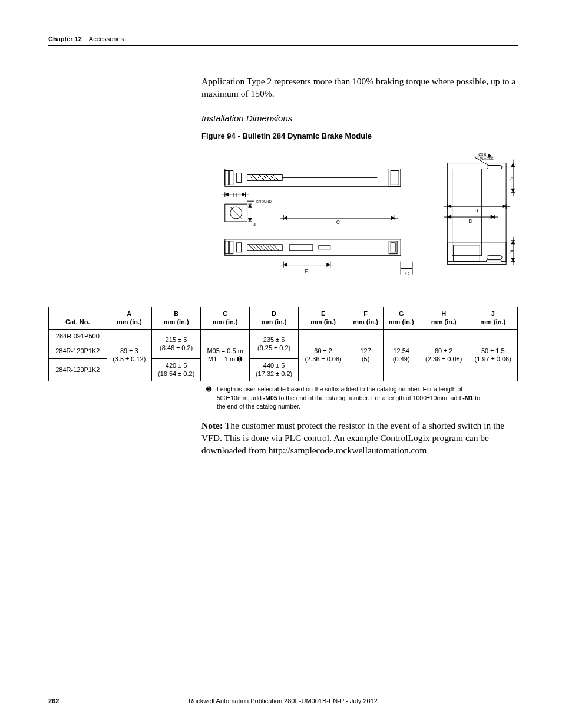 The width and height of the screenshot is (562, 728). What do you see at coordinates (235, 195) in the screenshot?
I see `dim-label-H: H` at bounding box center [235, 195].